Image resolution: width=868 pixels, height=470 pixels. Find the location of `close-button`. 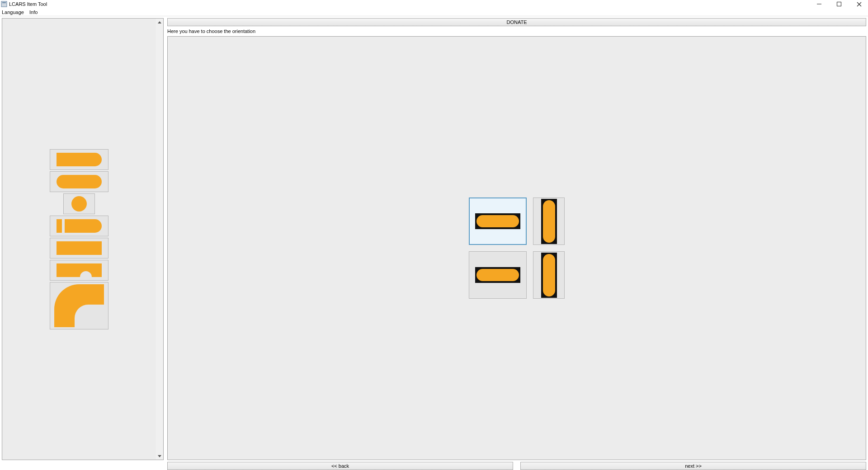

close-button is located at coordinates (859, 4).